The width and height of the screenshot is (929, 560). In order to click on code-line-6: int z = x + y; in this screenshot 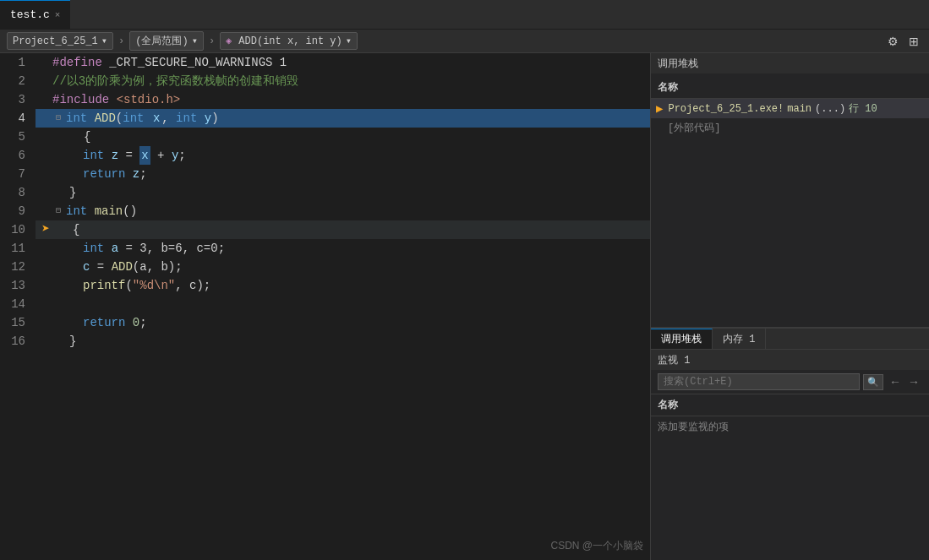, I will do `click(343, 155)`.